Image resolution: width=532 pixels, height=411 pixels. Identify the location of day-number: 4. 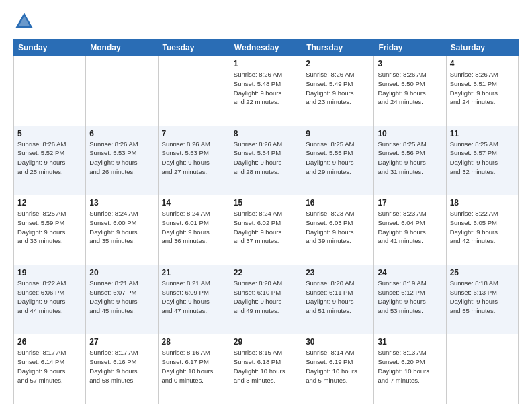
(482, 64).